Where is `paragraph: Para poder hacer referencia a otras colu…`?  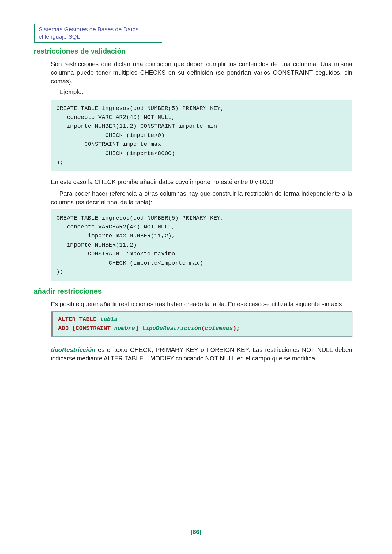 paragraph: Para poder hacer referencia a otras colu… is located at coordinates (202, 198).